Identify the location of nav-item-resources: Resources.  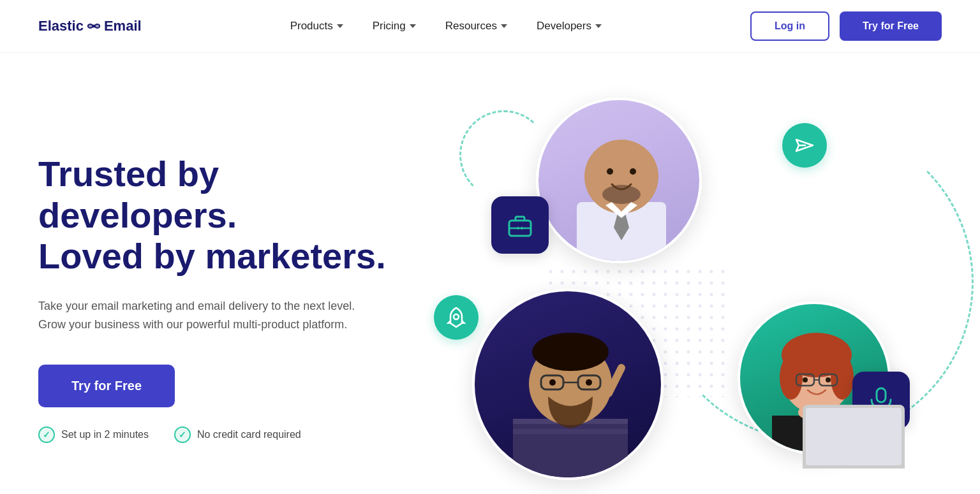
(476, 26).